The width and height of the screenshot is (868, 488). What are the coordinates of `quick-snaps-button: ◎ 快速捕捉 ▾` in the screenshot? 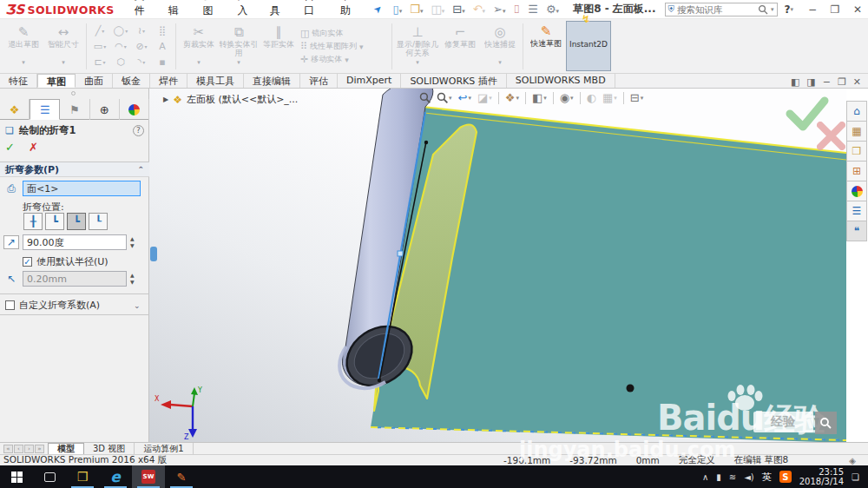 It's located at (500, 47).